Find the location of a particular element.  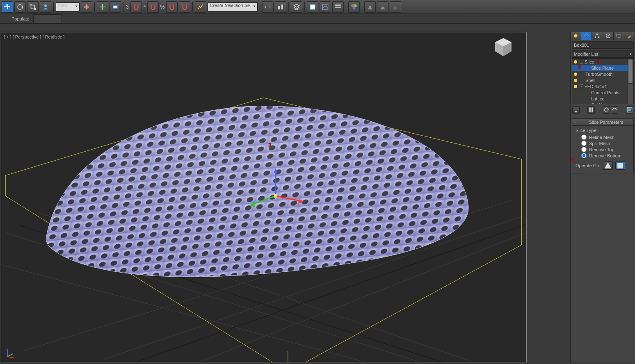

object-name-input is located at coordinates (602, 45).